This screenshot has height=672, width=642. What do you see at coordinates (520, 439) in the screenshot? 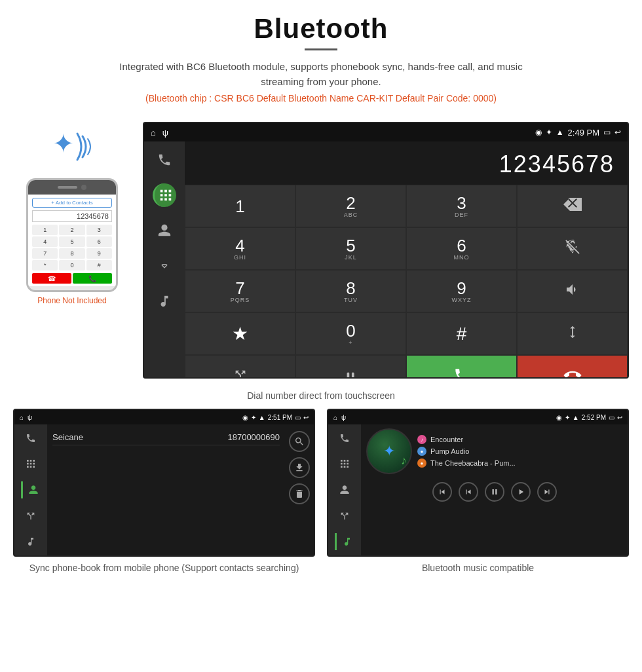
I see `track-1: ♪ Encounter` at bounding box center [520, 439].